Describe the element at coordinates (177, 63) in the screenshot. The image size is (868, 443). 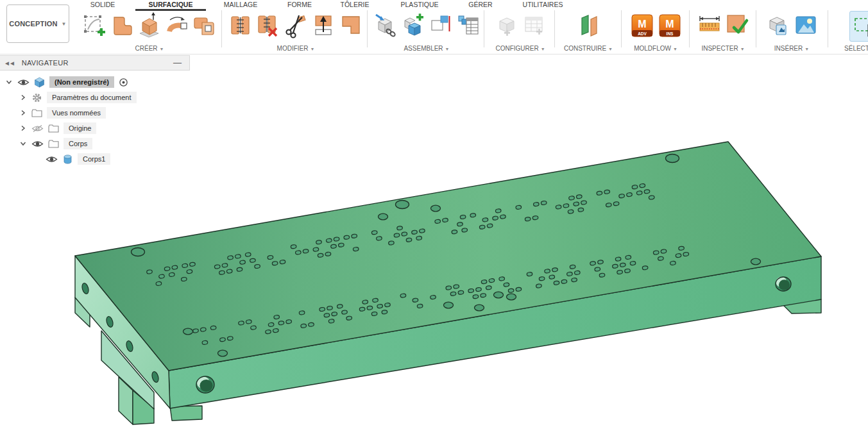
I see `minimize-panel-icon: —` at that location.